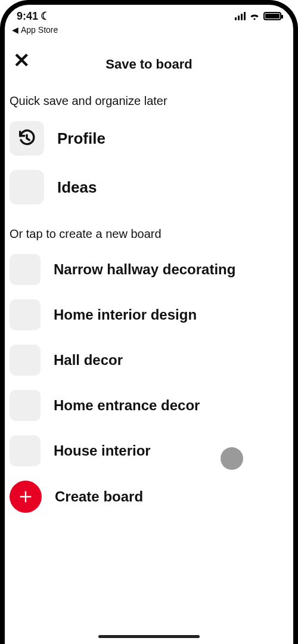  Describe the element at coordinates (26, 497) in the screenshot. I see `create-board-icon` at that location.